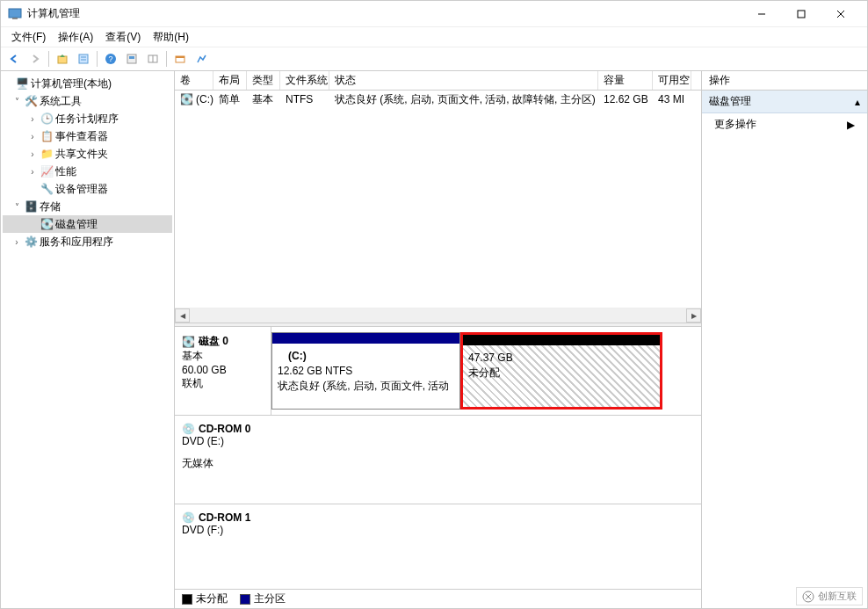  What do you see at coordinates (47, 189) in the screenshot?
I see `device-icon: 🔧` at bounding box center [47, 189].